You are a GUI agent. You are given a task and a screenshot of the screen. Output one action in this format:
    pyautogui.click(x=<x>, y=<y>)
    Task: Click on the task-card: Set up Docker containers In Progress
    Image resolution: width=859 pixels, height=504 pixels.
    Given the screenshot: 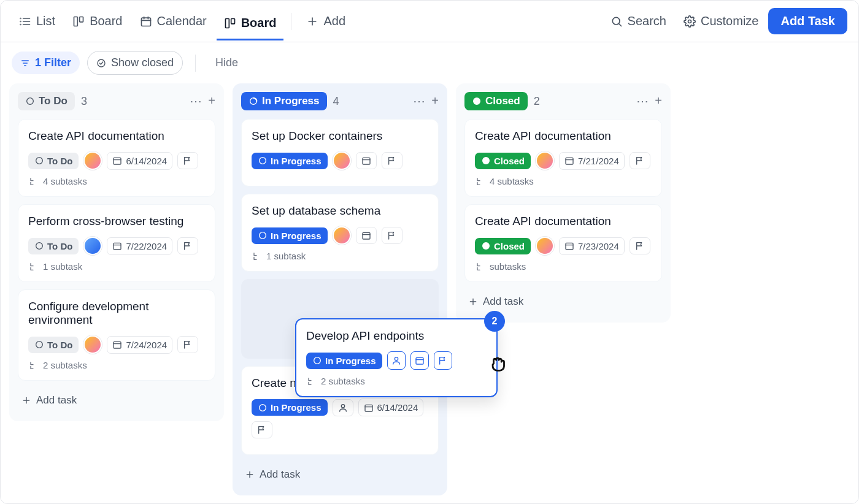 What is the action you would take?
    pyautogui.click(x=340, y=153)
    